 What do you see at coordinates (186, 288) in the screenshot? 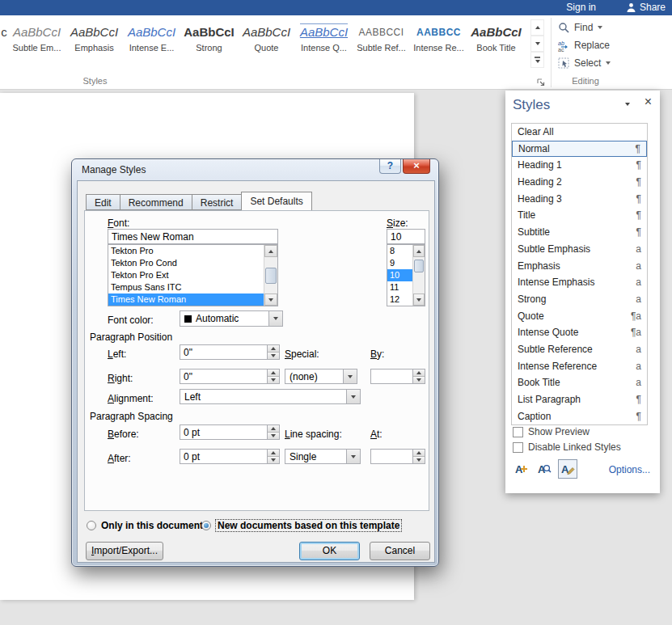
I see `font-option: Tempus Sans ITC` at bounding box center [186, 288].